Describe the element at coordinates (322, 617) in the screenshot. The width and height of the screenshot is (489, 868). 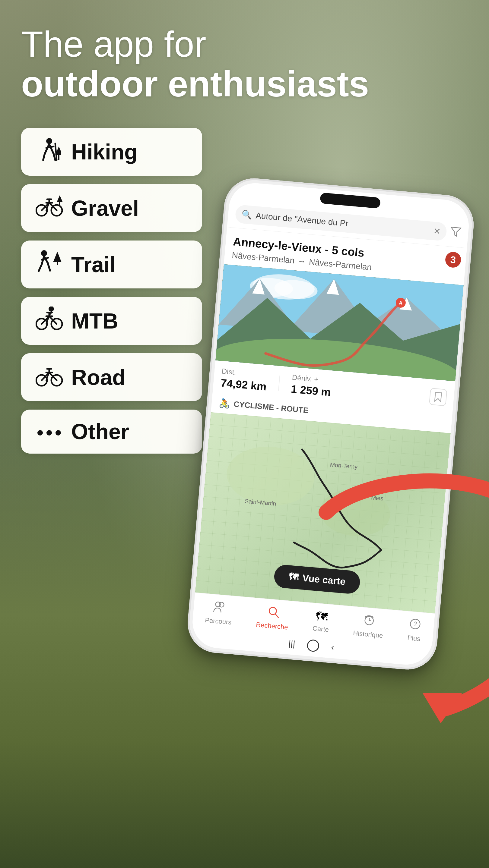
I see `carte-icon: 🗺` at that location.